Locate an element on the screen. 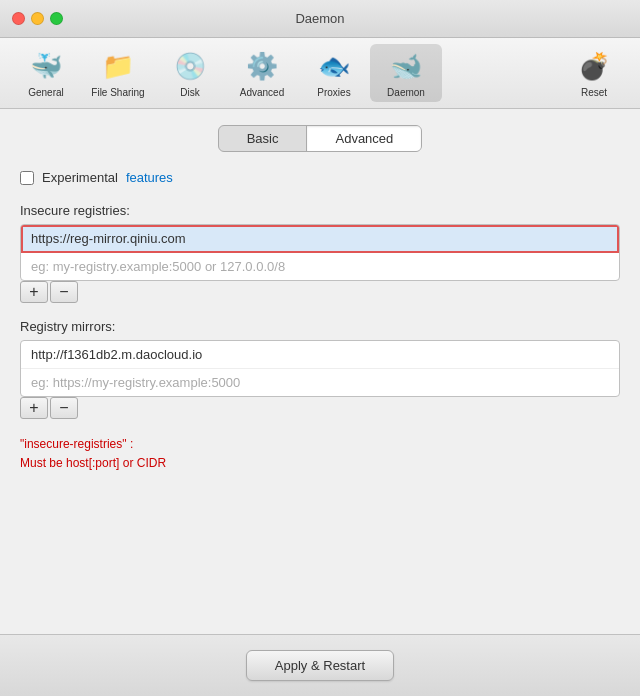 The width and height of the screenshot is (640, 696). toolbar: 🐳 General 📁 File Sharing 💿 Disk ⚙️ Advan… is located at coordinates (320, 74).